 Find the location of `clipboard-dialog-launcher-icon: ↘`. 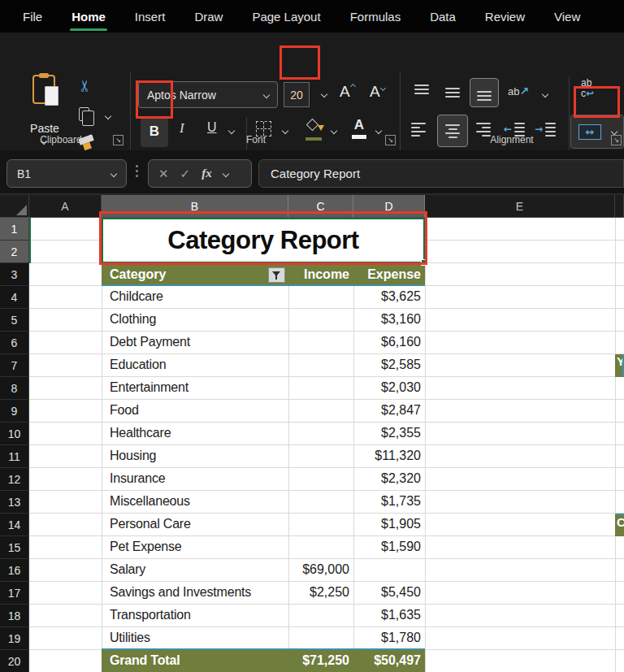

clipboard-dialog-launcher-icon: ↘ is located at coordinates (119, 140).